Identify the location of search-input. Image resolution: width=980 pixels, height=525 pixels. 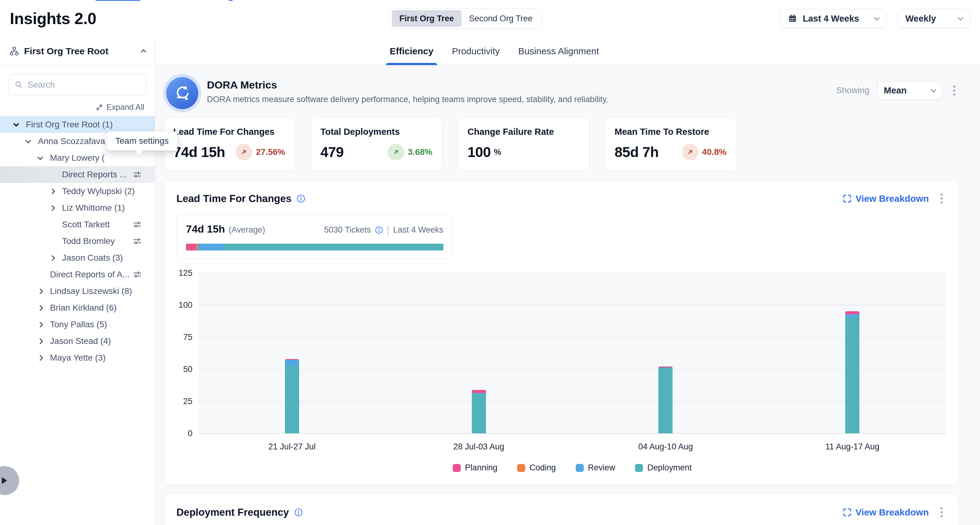
(84, 85).